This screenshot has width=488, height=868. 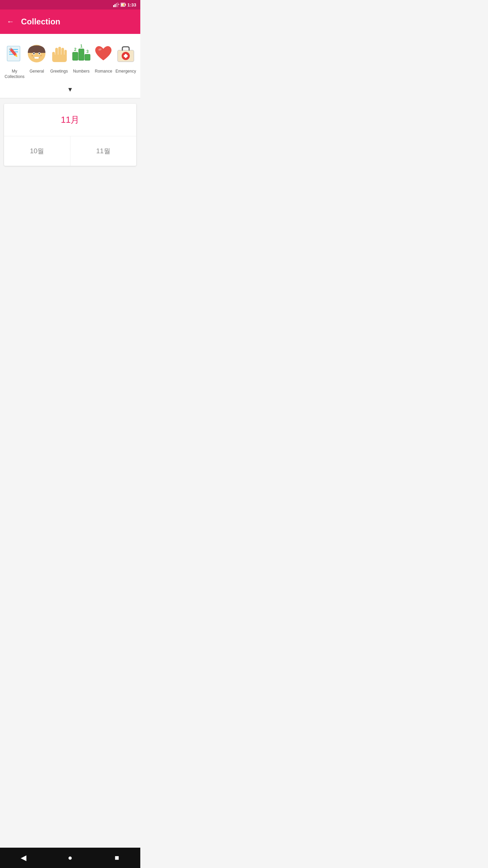 I want to click on month-label-november: 11월, so click(x=103, y=151).